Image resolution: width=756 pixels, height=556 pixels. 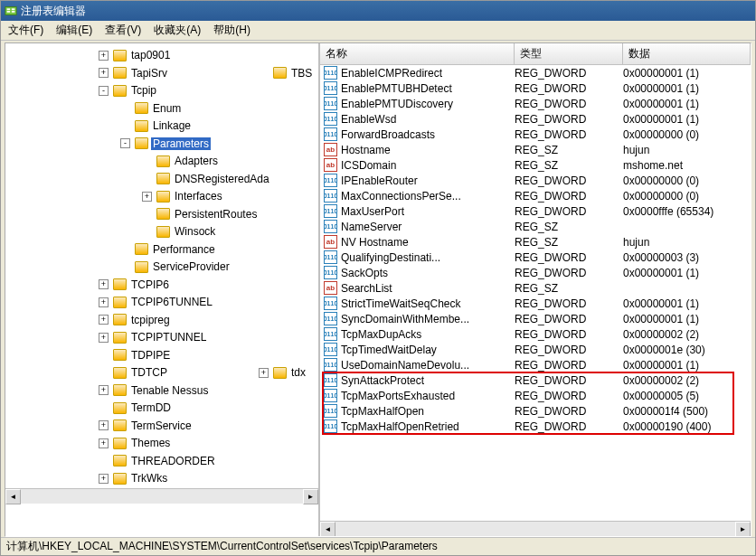 What do you see at coordinates (535, 72) in the screenshot?
I see `value-row: 0110EnableICMPRedirectREG_DWORD0x0000000…` at bounding box center [535, 72].